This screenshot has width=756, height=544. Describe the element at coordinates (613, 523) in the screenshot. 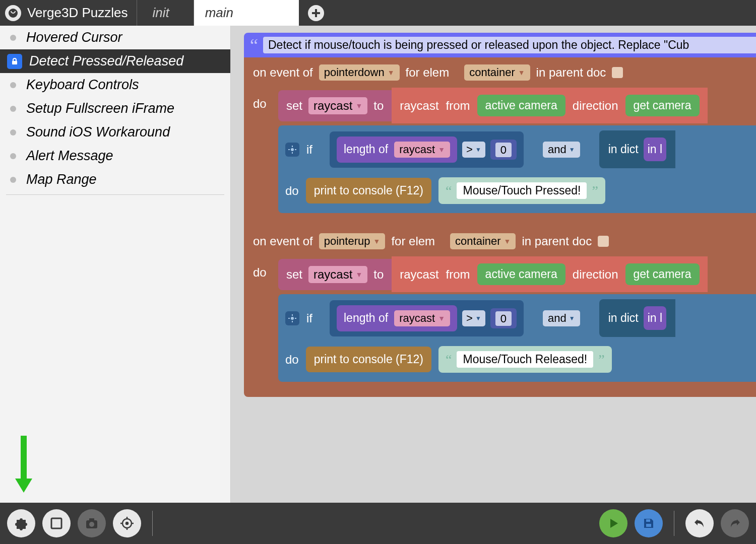

I see `run-button` at that location.